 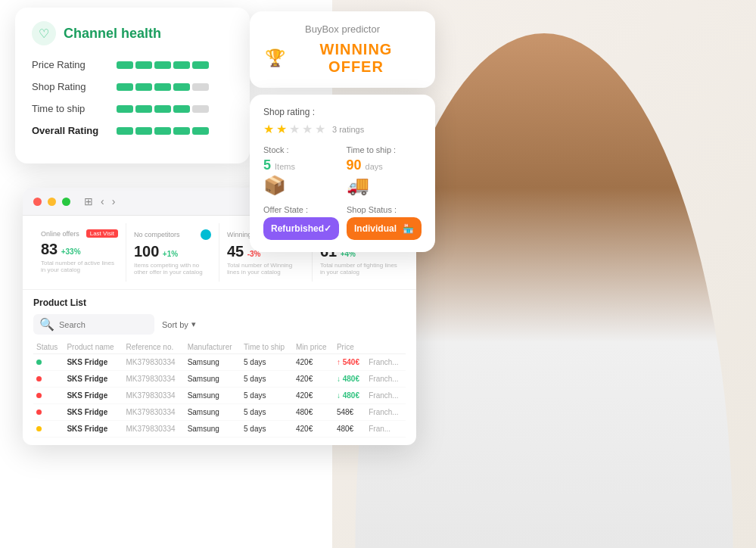 What do you see at coordinates (89, 201) in the screenshot?
I see `layout-icon: ⊞` at bounding box center [89, 201].